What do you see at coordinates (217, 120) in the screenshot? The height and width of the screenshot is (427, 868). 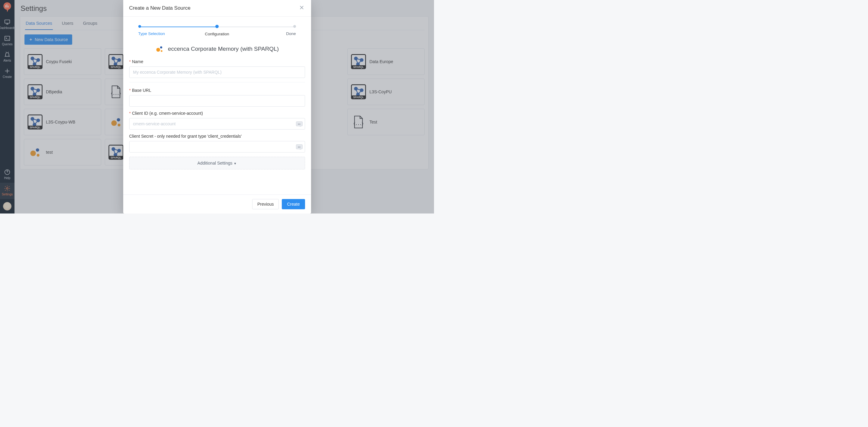 I see `field-client-id: *Client ID (e.g. cmem-service-account) •…` at bounding box center [217, 120].